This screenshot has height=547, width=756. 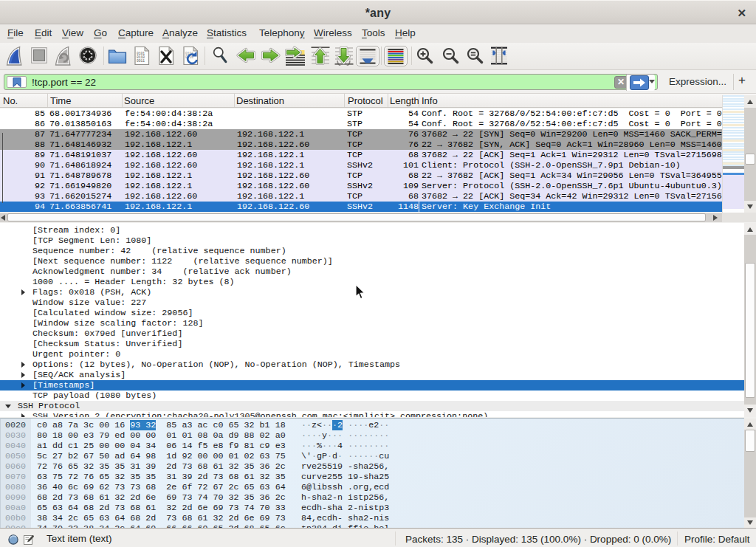 What do you see at coordinates (140, 61) in the screenshot?
I see `svg-text: 0011` at bounding box center [140, 61].